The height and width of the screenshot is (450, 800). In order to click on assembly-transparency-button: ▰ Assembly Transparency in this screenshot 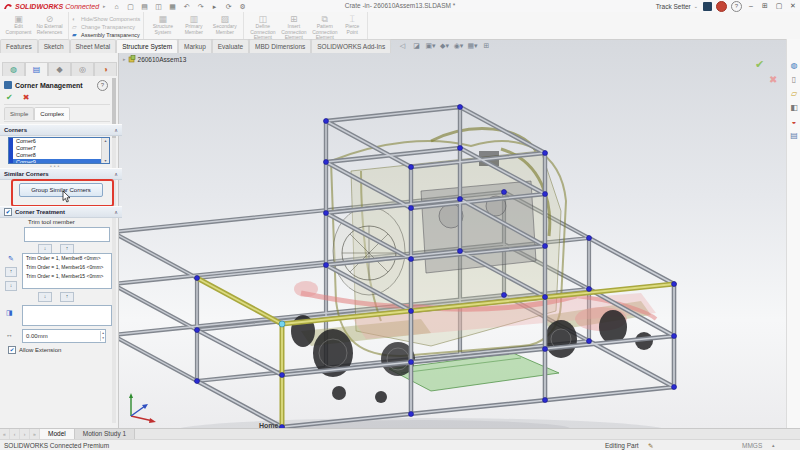, I will do `click(106, 34)`.